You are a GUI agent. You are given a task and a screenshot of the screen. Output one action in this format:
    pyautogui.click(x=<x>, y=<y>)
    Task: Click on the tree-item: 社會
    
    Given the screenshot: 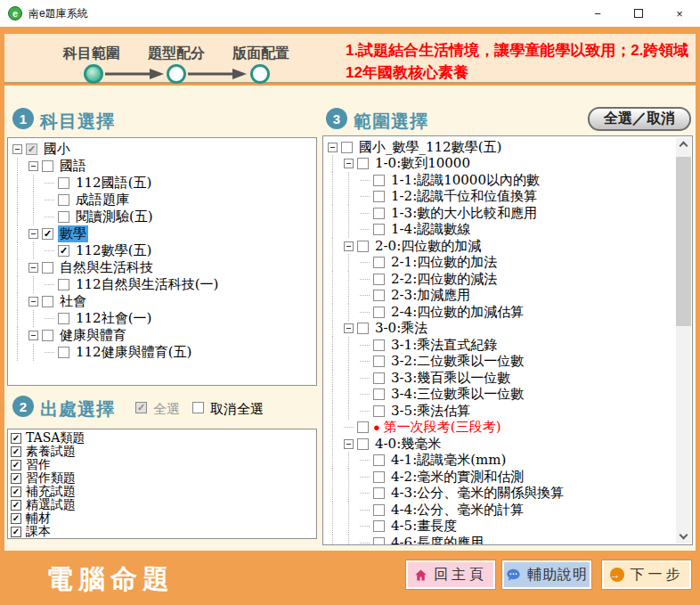 What is the action you would take?
    pyautogui.click(x=164, y=301)
    